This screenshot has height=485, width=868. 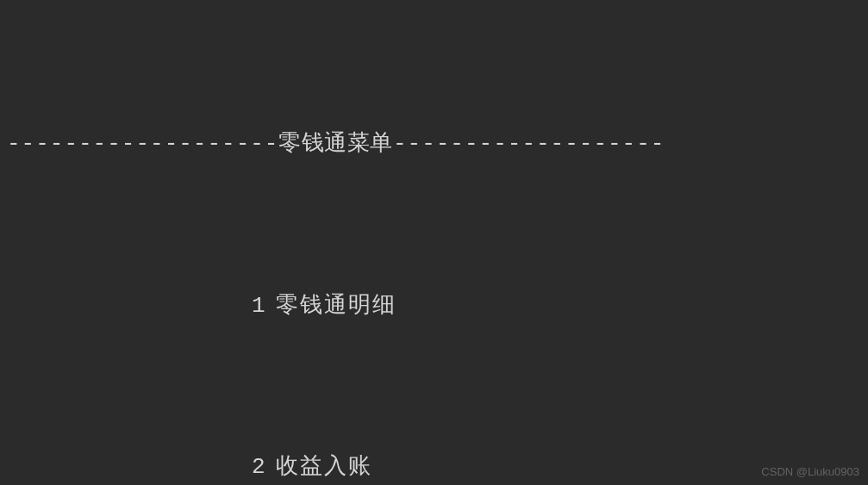 I want to click on menu-num: 1, so click(x=248, y=307).